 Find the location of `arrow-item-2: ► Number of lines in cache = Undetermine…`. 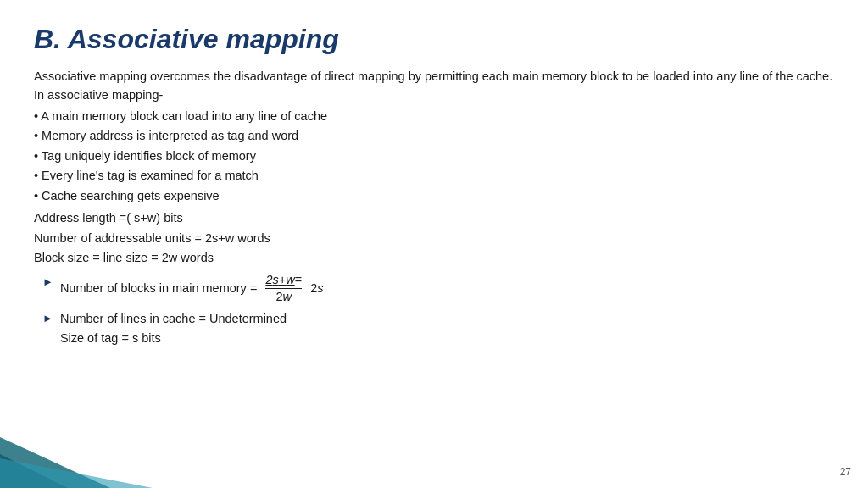

arrow-item-2: ► Number of lines in cache = Undetermine… is located at coordinates (438, 329).